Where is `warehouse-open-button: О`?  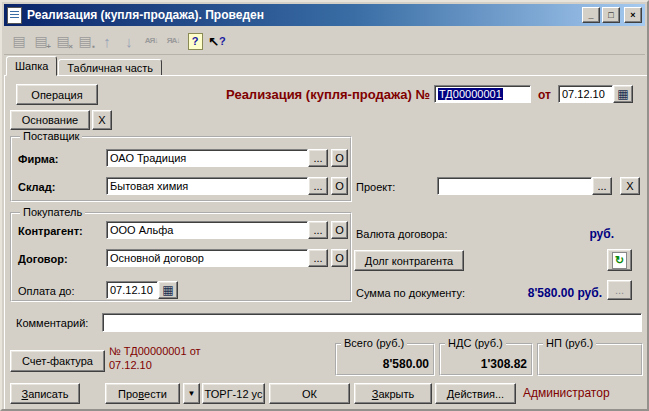 warehouse-open-button: О is located at coordinates (340, 186).